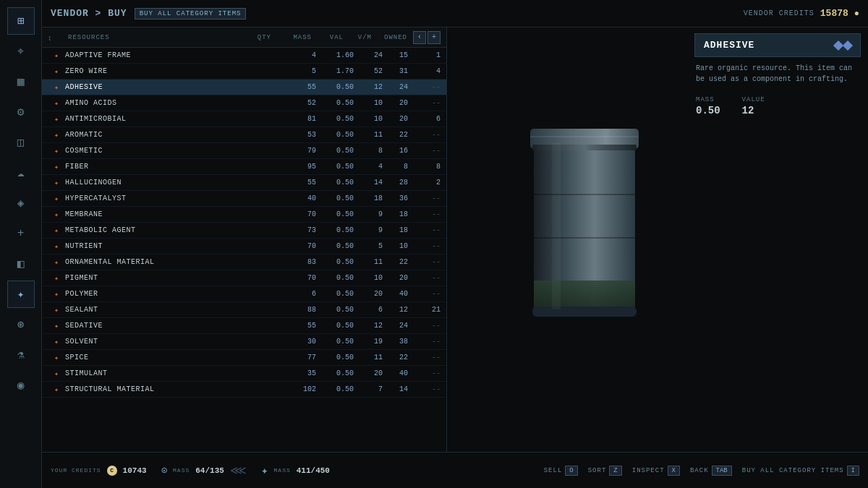 This screenshot has height=488, width=868. What do you see at coordinates (615, 471) in the screenshot?
I see `keybind-key: Z` at bounding box center [615, 471].